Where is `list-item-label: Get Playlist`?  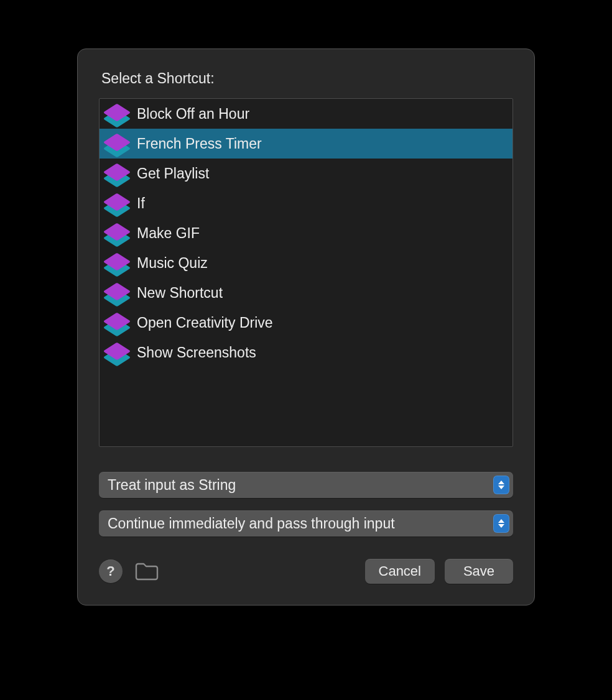
list-item-label: Get Playlist is located at coordinates (173, 174).